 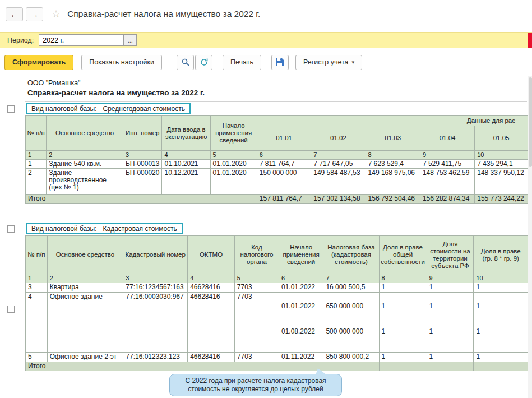 What do you see at coordinates (104, 229) in the screenshot?
I see `section-2-base-type: Вид налоговой базы: Кадастровая стоимост…` at bounding box center [104, 229].